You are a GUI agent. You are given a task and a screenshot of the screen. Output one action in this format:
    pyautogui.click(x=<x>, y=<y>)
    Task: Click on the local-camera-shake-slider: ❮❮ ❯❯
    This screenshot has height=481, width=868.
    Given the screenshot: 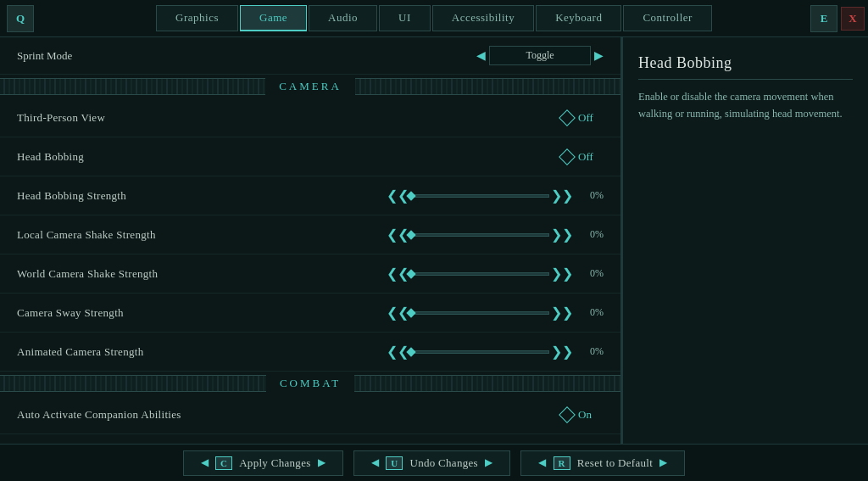 What is the action you would take?
    pyautogui.click(x=480, y=235)
    